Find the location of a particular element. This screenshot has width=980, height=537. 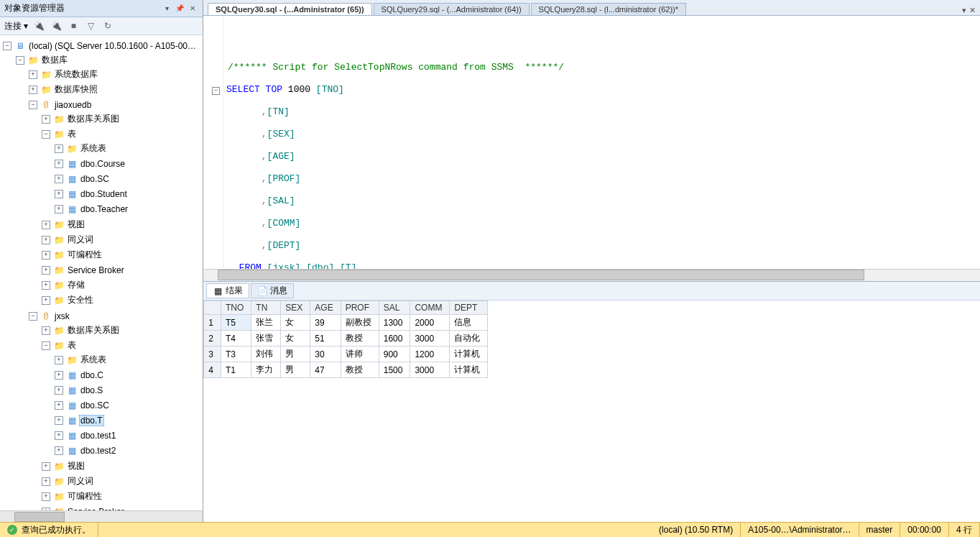

service-broker-node: Service Broker is located at coordinates (96, 270).